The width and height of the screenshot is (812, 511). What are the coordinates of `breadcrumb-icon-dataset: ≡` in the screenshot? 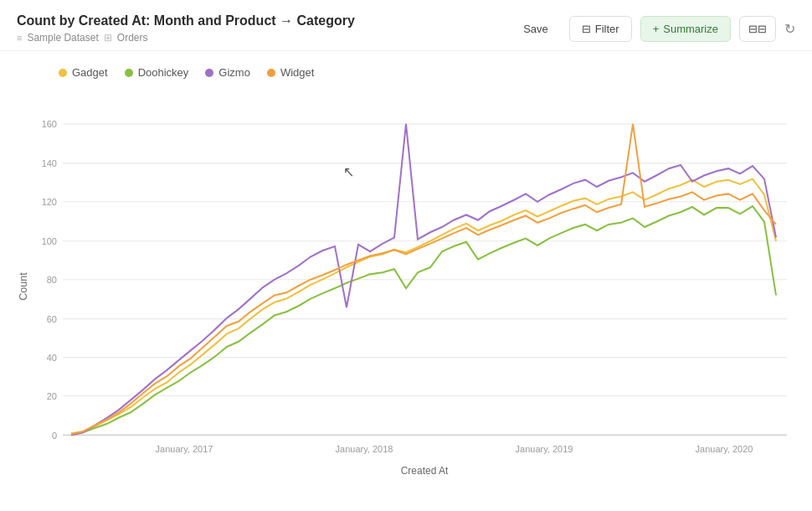 It's located at (19, 38).